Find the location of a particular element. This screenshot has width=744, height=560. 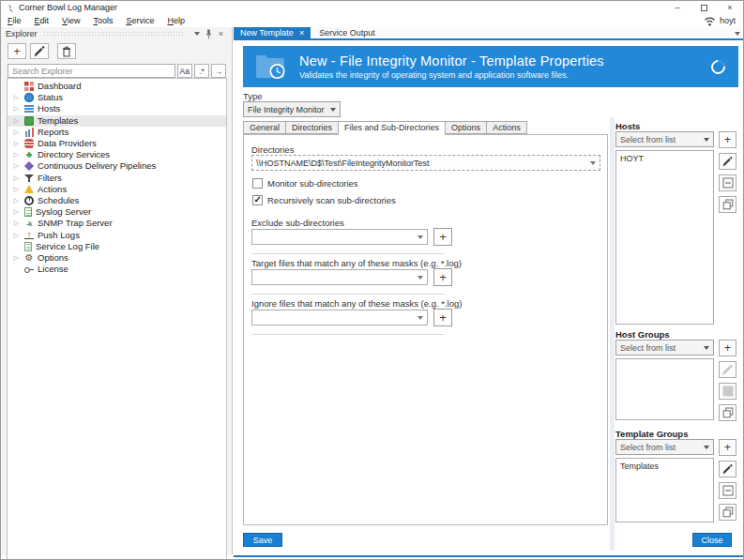

tree-item: License is located at coordinates (116, 269).